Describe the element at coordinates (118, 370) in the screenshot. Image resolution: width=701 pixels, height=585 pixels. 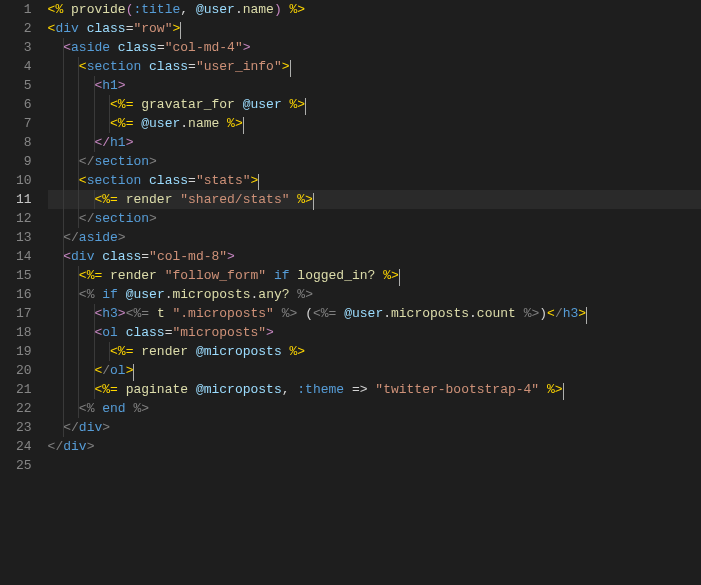
I see `code-token: ol` at that location.